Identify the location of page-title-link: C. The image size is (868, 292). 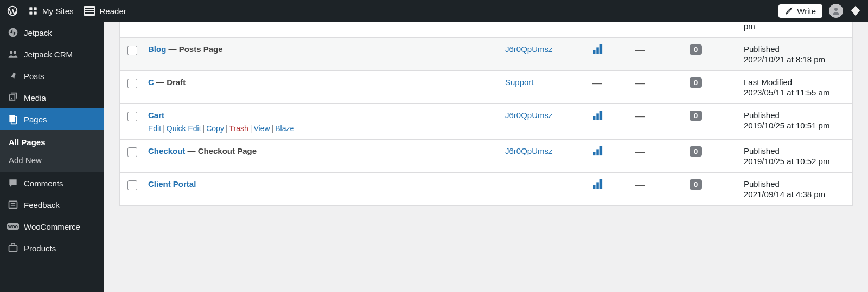
(151, 82).